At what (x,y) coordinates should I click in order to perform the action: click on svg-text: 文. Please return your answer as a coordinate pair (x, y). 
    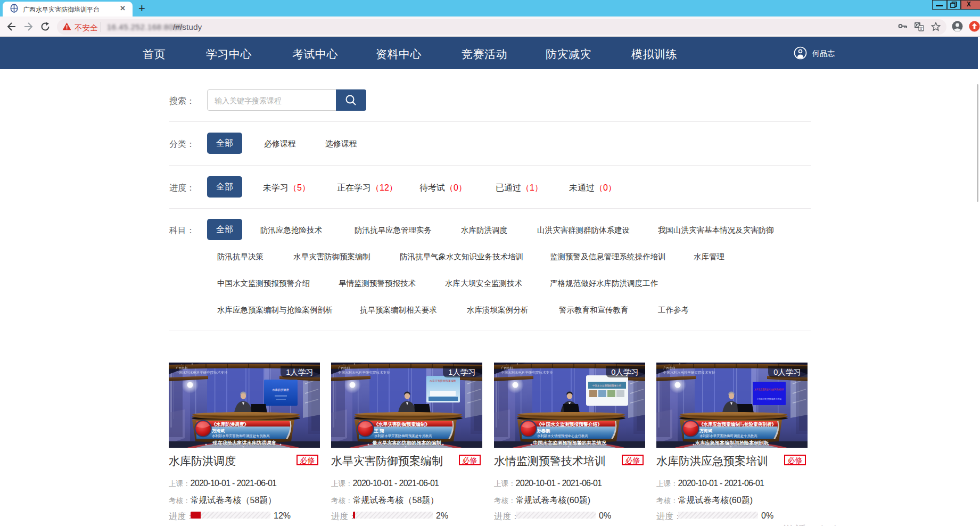
    Looking at the image, I should click on (921, 29).